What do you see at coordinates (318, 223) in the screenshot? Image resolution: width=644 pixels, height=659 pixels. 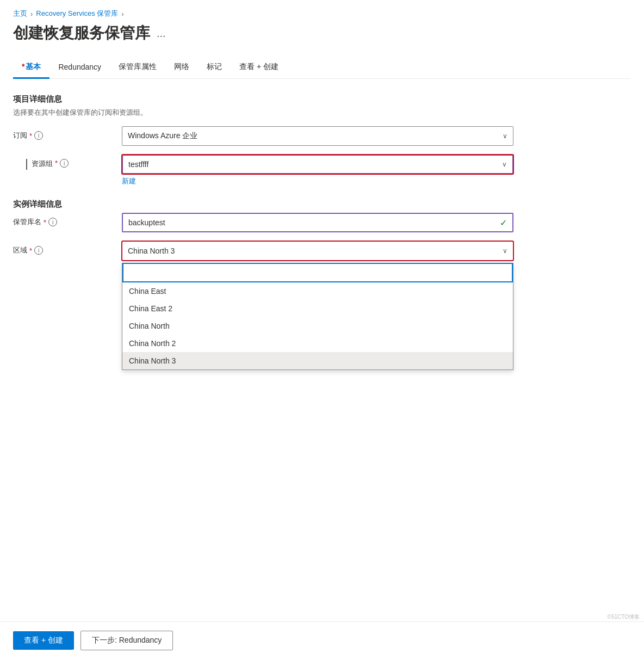 I see `vault-name-control: backuptest ✓` at bounding box center [318, 223].